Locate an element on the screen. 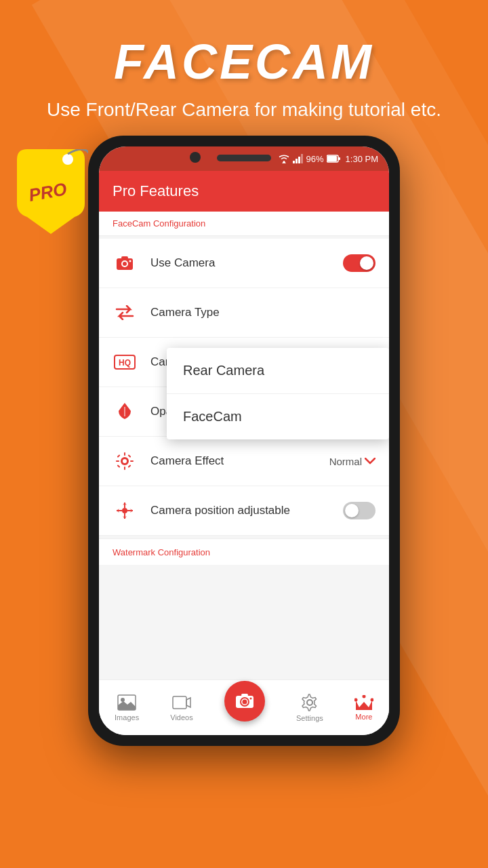 Image resolution: width=488 pixels, height=868 pixels. battery-icon is located at coordinates (333, 159).